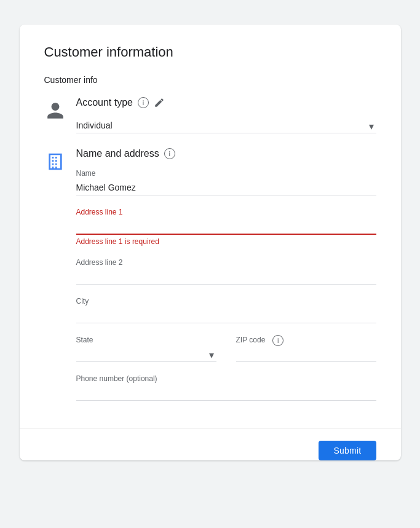 The width and height of the screenshot is (420, 528). What do you see at coordinates (226, 125) in the screenshot?
I see `account-type-select: Individual Business` at bounding box center [226, 125].